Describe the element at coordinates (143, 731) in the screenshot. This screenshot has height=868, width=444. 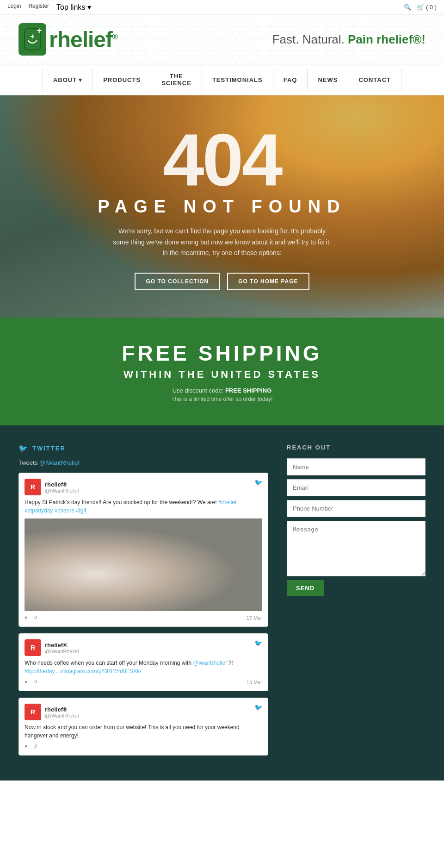
I see `tweet-text: Now in stock and you can order from our …` at that location.